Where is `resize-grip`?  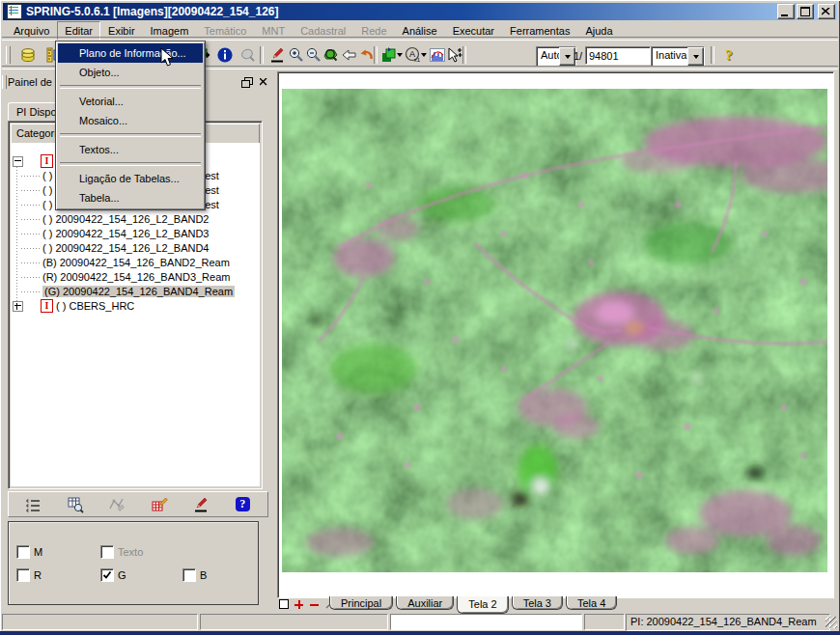 resize-grip is located at coordinates (831, 622).